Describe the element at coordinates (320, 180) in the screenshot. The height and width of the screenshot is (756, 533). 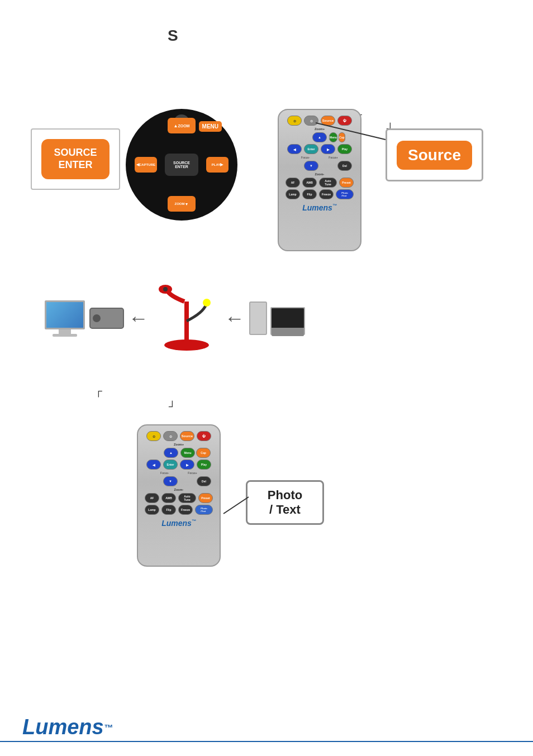
I see `remote-detail-top: ⊙ ⊙ Source ⏻ Zoom+ ▲ Menu Cap ◀ Enter ▶` at that location.